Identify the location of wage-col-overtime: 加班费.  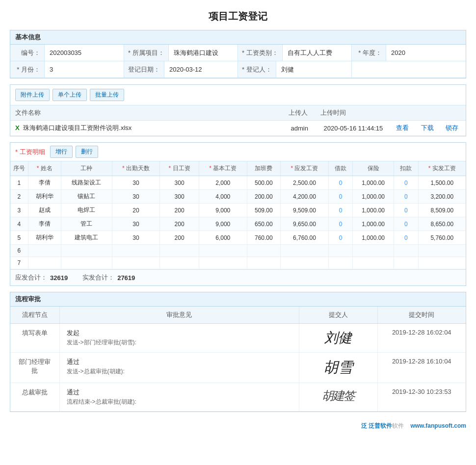
(264, 169).